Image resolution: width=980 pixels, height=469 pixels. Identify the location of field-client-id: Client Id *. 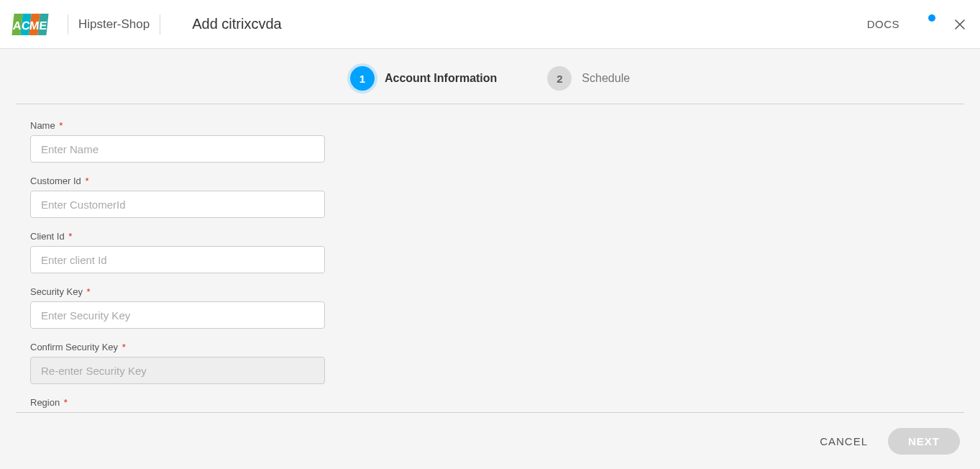
(178, 252).